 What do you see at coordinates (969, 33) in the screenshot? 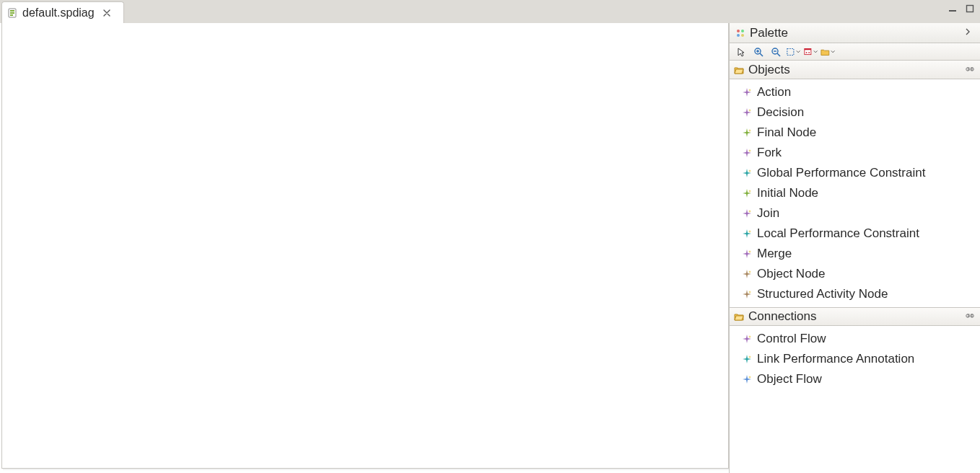
I see `palette-collapse-arrow-icon` at bounding box center [969, 33].